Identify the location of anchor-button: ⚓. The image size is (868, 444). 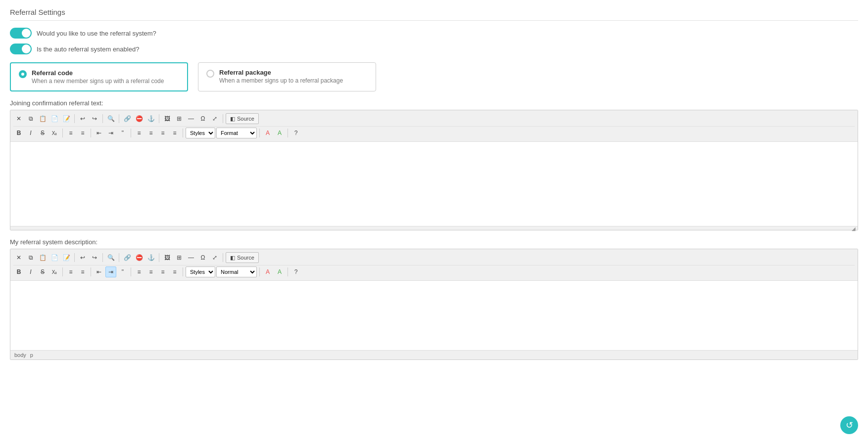
(151, 119).